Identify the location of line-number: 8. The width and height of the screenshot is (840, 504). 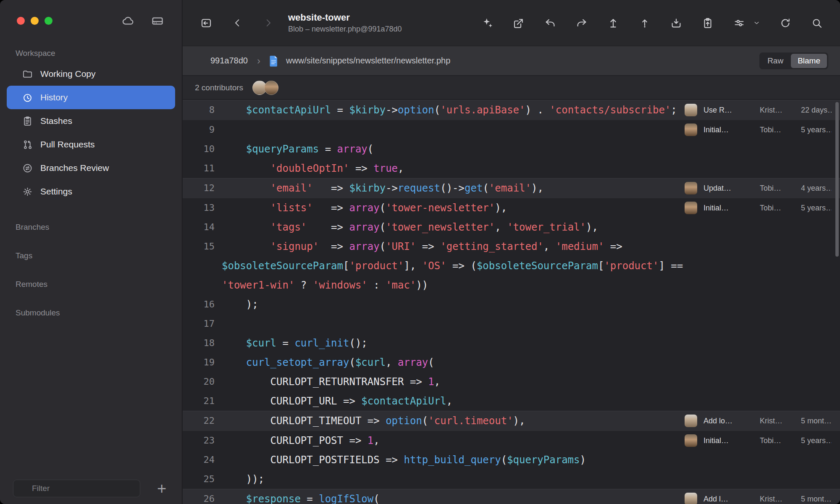
(199, 110).